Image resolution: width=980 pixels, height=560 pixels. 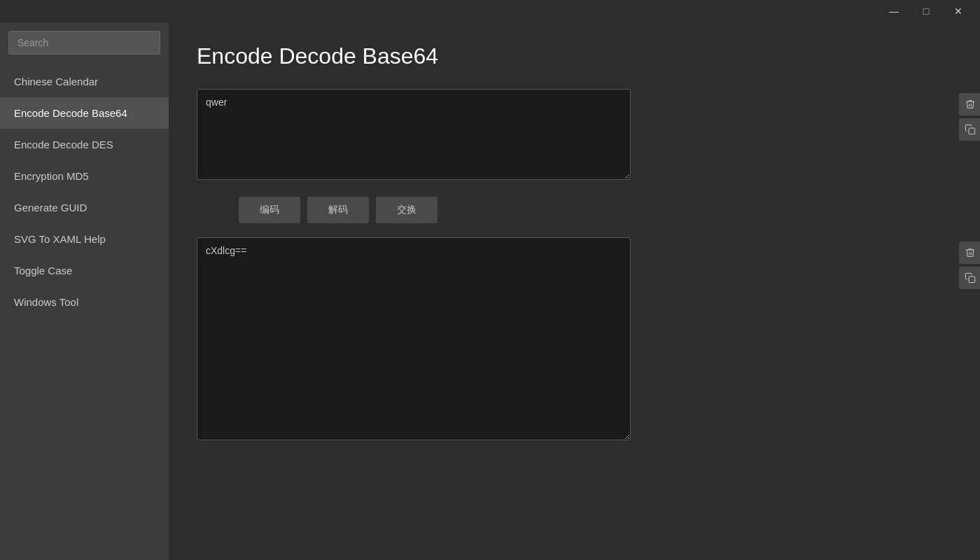 What do you see at coordinates (84, 207) in the screenshot?
I see `sidebar-item-generate-guid: Generate GUID` at bounding box center [84, 207].